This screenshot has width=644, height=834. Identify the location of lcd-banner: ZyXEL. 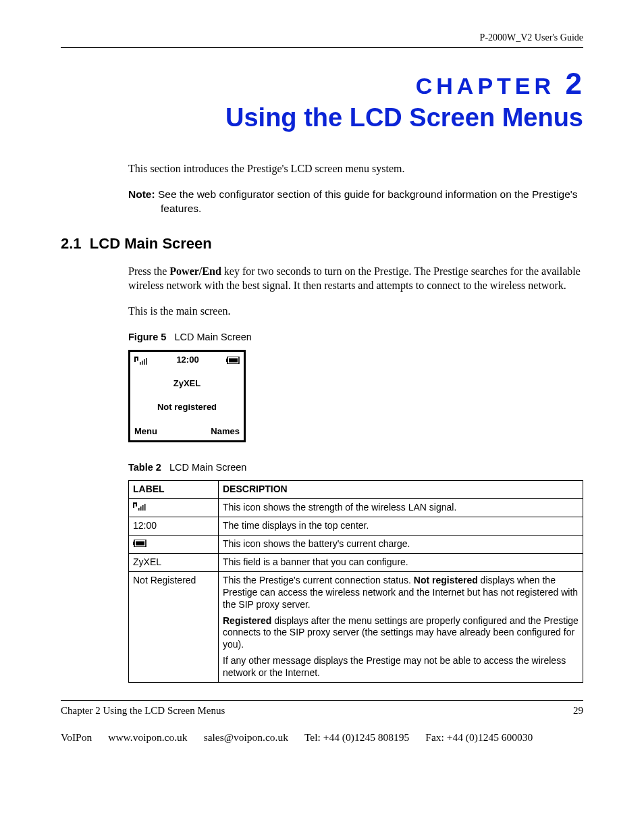
(187, 384).